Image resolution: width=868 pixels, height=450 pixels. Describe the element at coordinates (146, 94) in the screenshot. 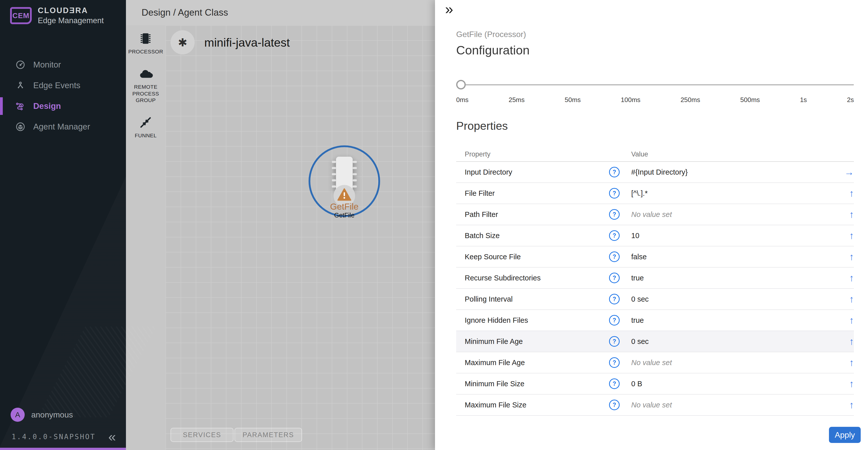

I see `palette-item-label: REMOTE PROCESS GROUP` at that location.